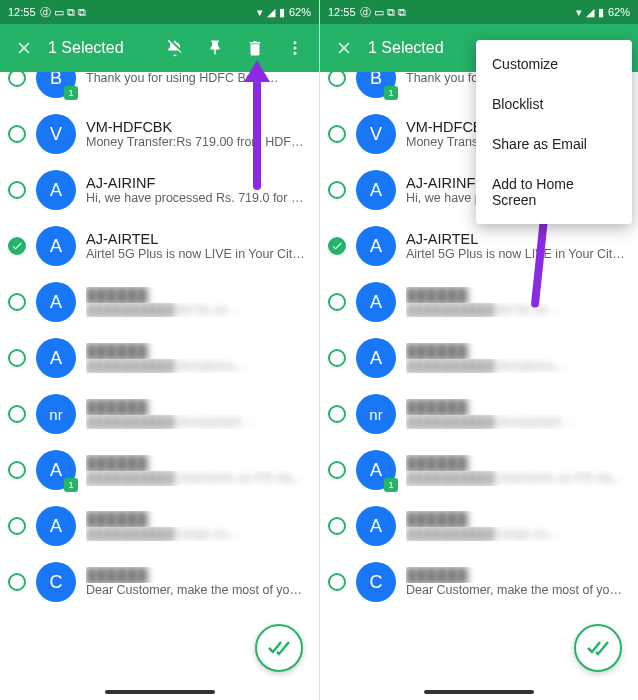 This screenshot has width=638, height=700. I want to click on preview-text: ██████████ 60 for ve…, so click(198, 310).